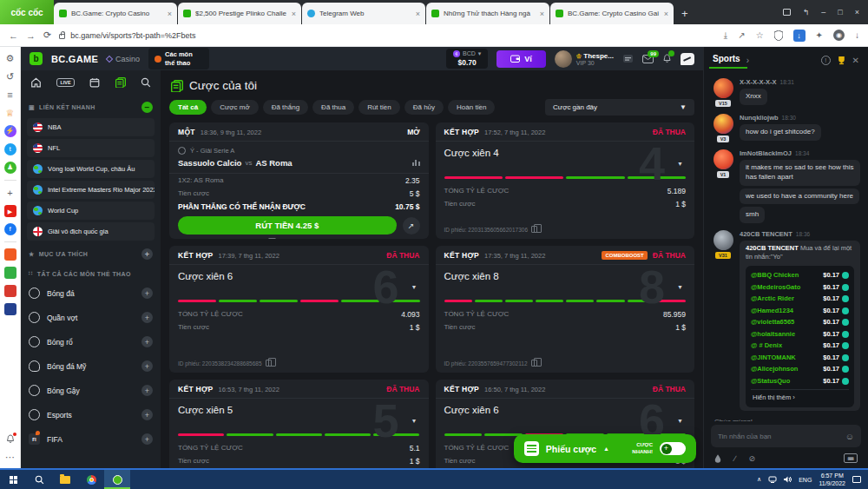 Image resolution: width=868 pixels, height=489 pixels. I want to click on copy-icon, so click(535, 229).